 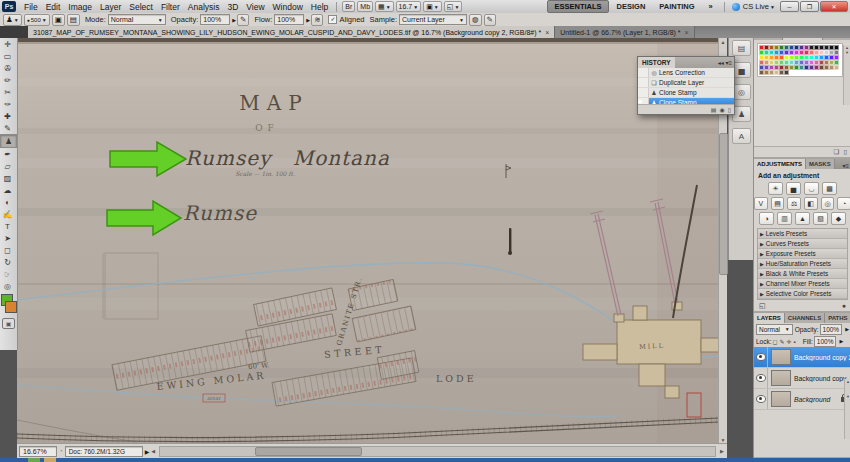 What do you see at coordinates (845, 166) in the screenshot?
I see `adjustments-panel-menu-icon: ▾≡` at bounding box center [845, 166].